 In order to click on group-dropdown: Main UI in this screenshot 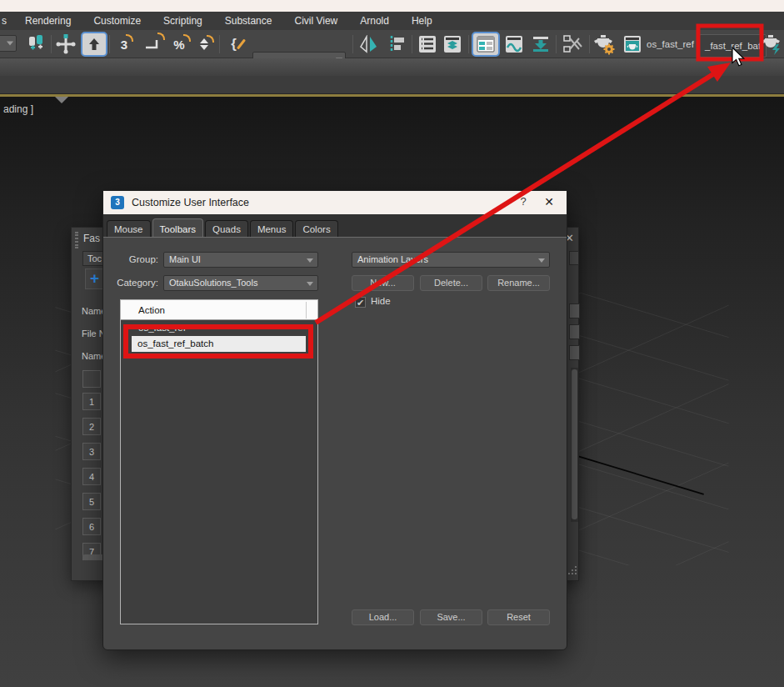, I will do `click(241, 260)`.